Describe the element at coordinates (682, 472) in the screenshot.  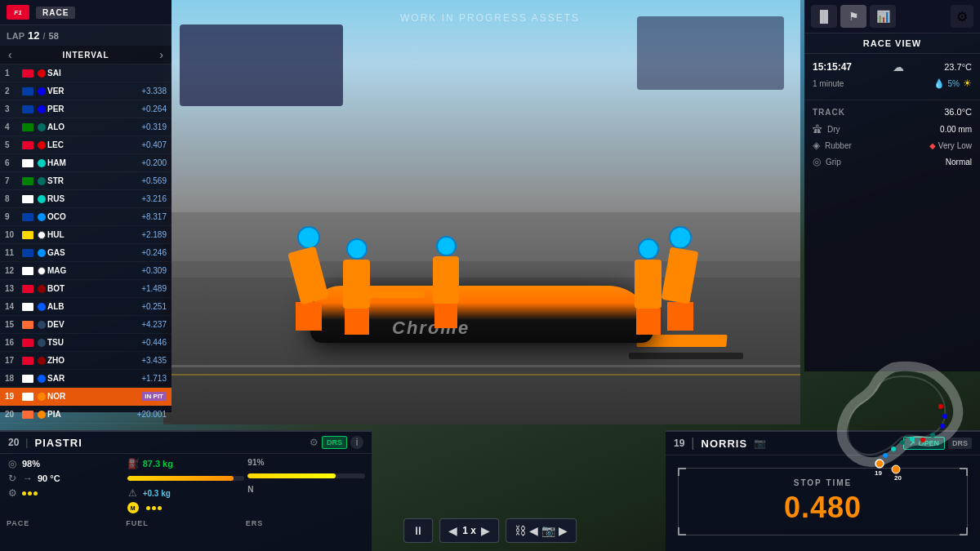
I see `corner-tl` at that location.